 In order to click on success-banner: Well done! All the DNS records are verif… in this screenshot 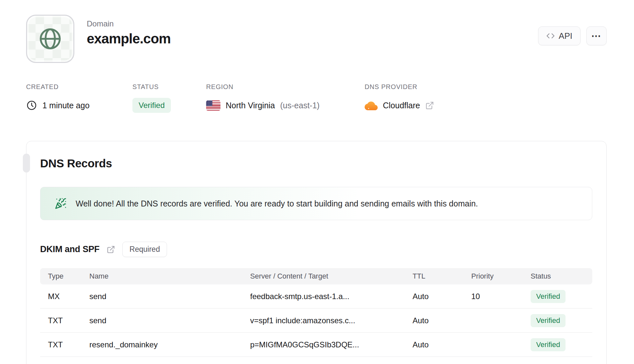, I will do `click(316, 204)`.